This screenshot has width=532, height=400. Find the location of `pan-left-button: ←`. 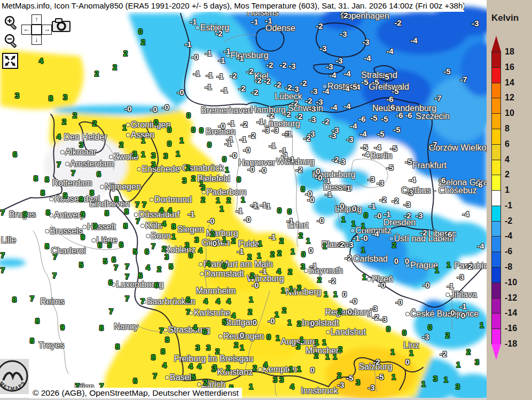

pan-left-button: ← is located at coordinates (27, 30).